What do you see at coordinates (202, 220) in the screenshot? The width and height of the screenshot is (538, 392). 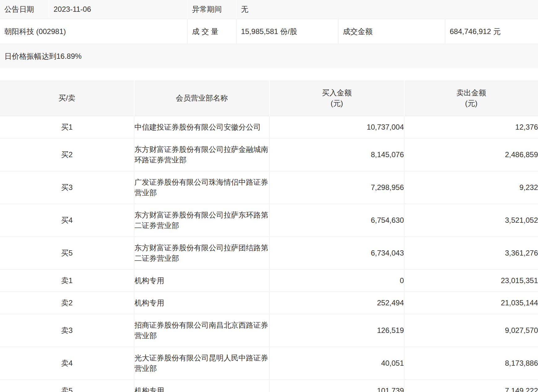 I see `broker-name-cell: 东方财富证券股份有限公司拉萨东环路第二证券营业部` at bounding box center [202, 220].